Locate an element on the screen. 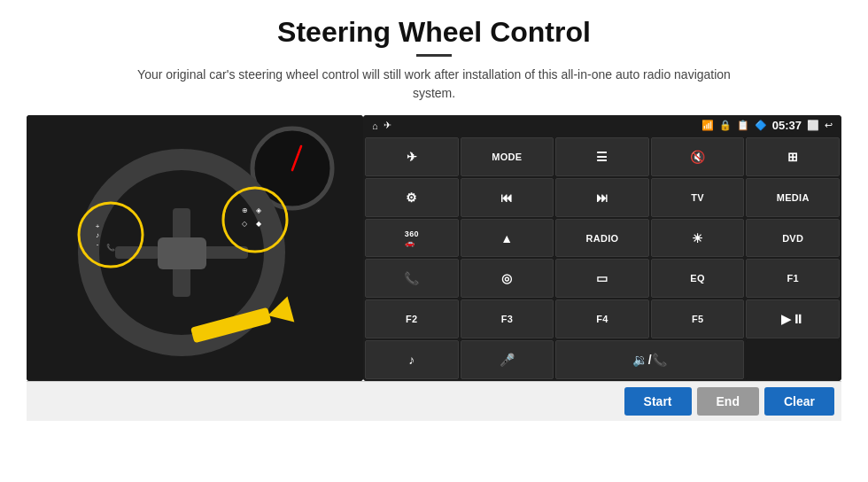 This screenshot has height=482, width=868. btn-aspect: ▭ is located at coordinates (602, 278).